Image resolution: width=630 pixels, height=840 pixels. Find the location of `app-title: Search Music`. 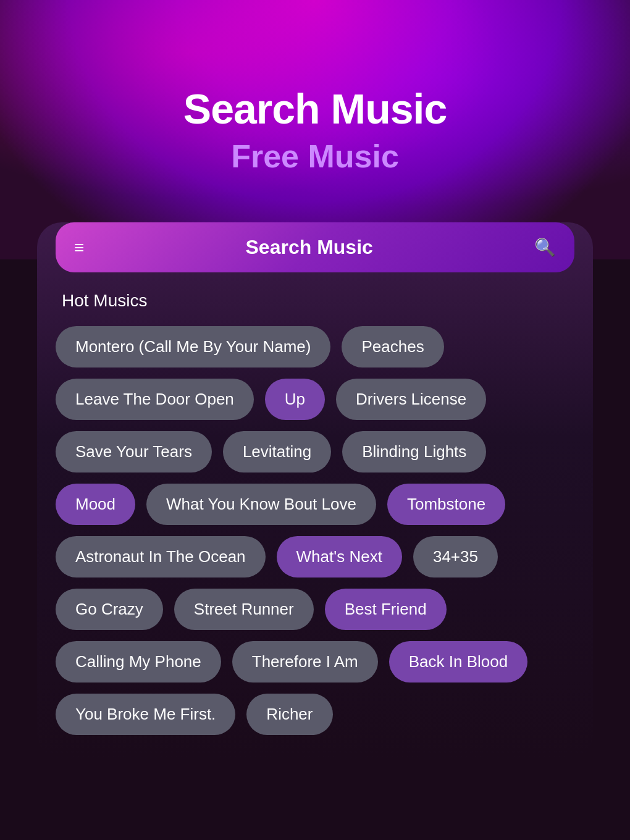

app-title: Search Music is located at coordinates (315, 109).